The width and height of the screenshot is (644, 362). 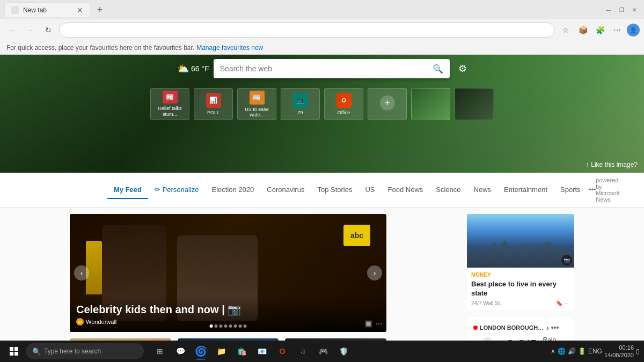 I want to click on carousel-action-buttons: 🔲 ⋯, so click(x=374, y=324).